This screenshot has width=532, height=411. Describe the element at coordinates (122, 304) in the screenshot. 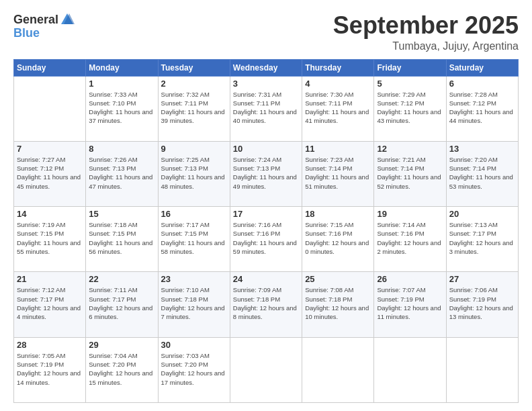

I see `day-info: Sunrise: 7:11 AMSunset: 7:17 PMDaylight:…` at that location.